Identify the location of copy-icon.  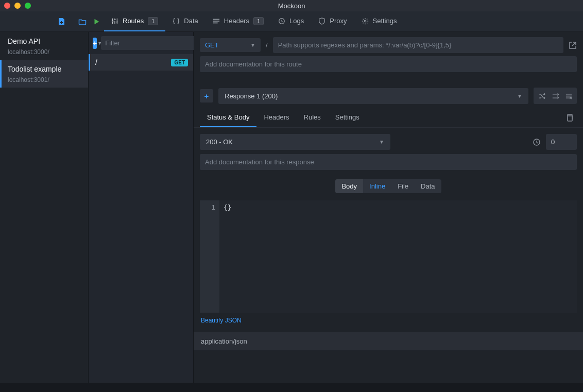
(570, 118).